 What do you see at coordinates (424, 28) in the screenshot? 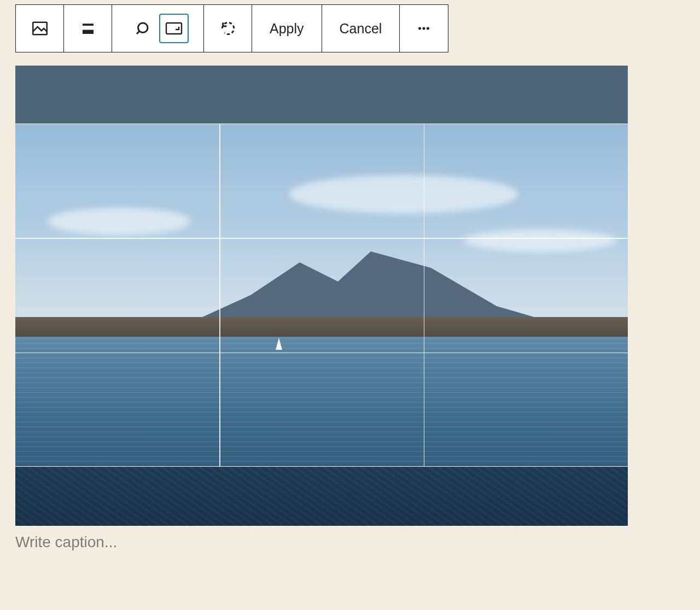
I see `toolbar-cell-more` at bounding box center [424, 28].